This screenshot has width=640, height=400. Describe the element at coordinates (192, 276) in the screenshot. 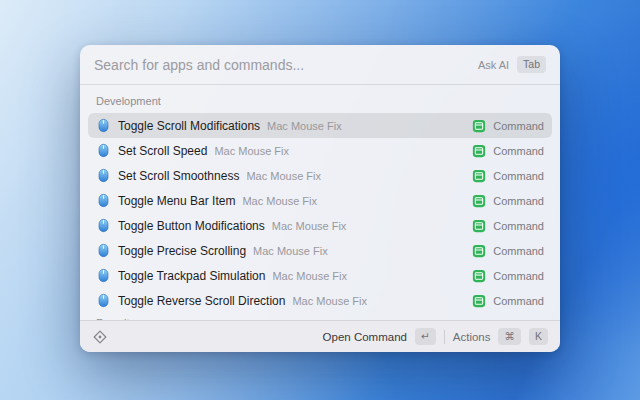

I see `command-title: Toggle Trackpad Simulation` at that location.